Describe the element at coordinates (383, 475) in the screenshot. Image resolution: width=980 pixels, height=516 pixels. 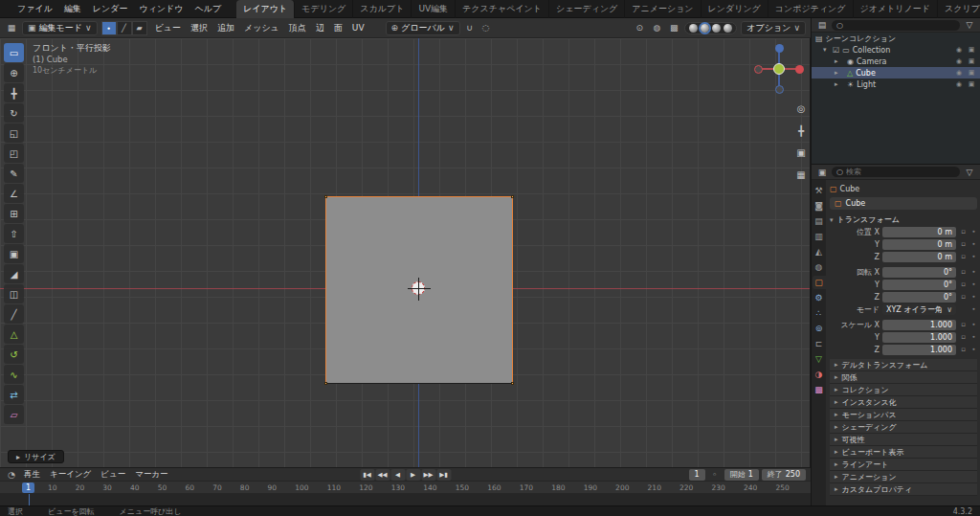
I see `playback-button: ◀◀` at that location.